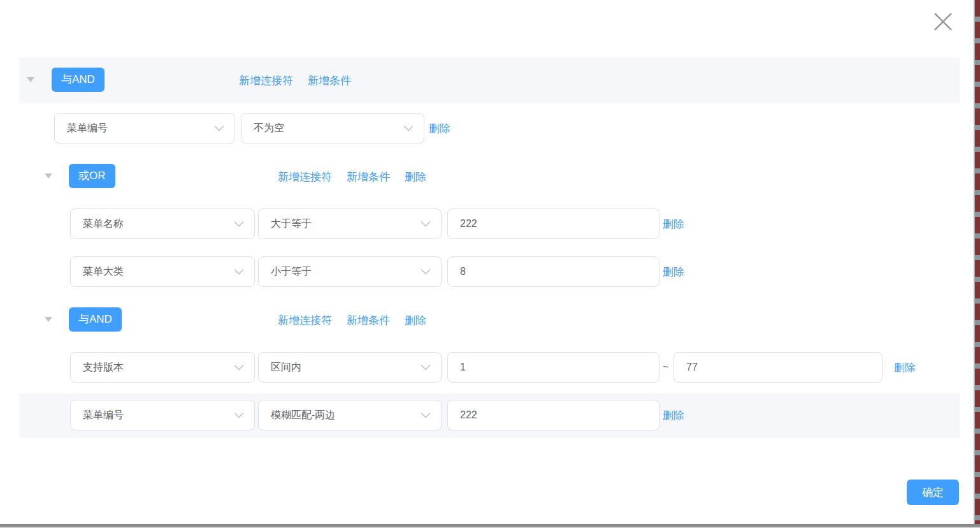 This screenshot has height=528, width=980. I want to click on field-select: 支持版本, so click(162, 367).